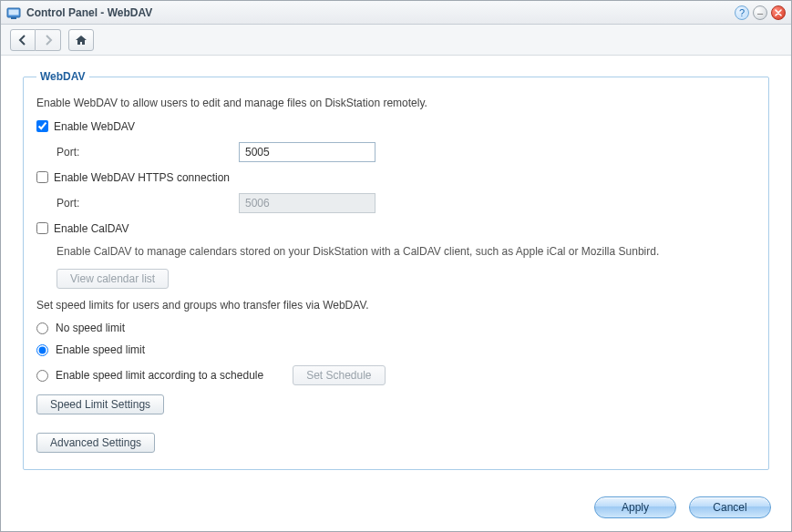  Describe the element at coordinates (307, 152) in the screenshot. I see `port-input` at that location.